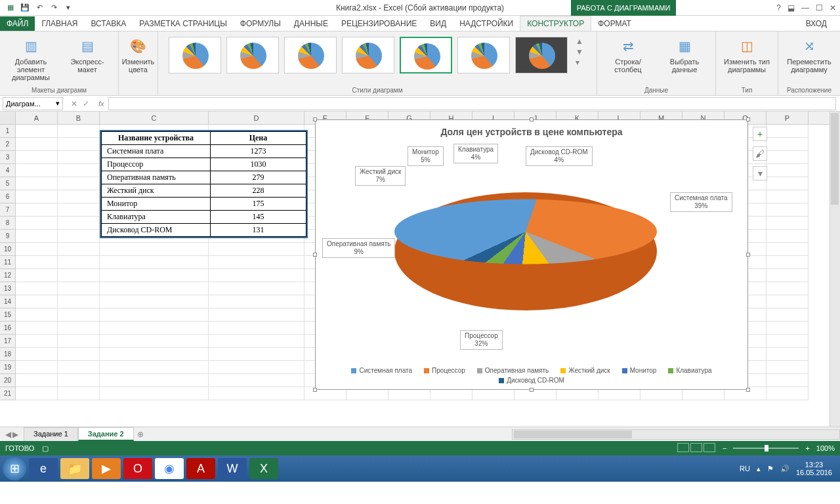 The image size is (840, 504). I want to click on zoom-slider, so click(766, 448).